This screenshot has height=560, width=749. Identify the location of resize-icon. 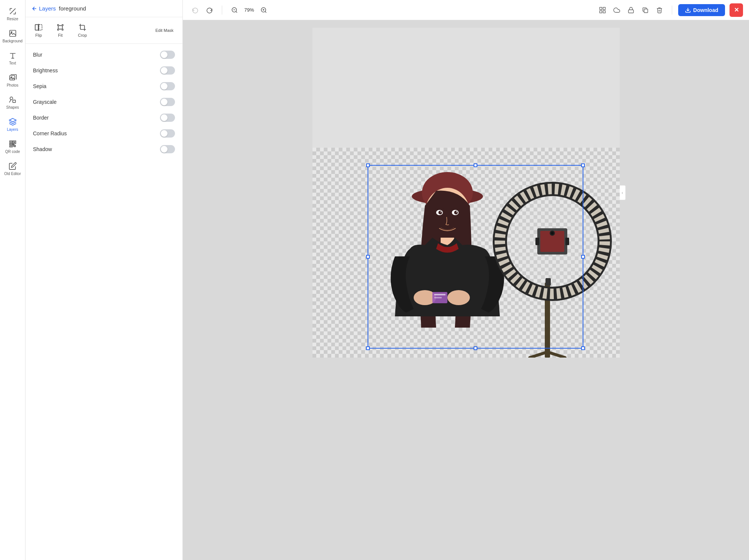
(13, 11).